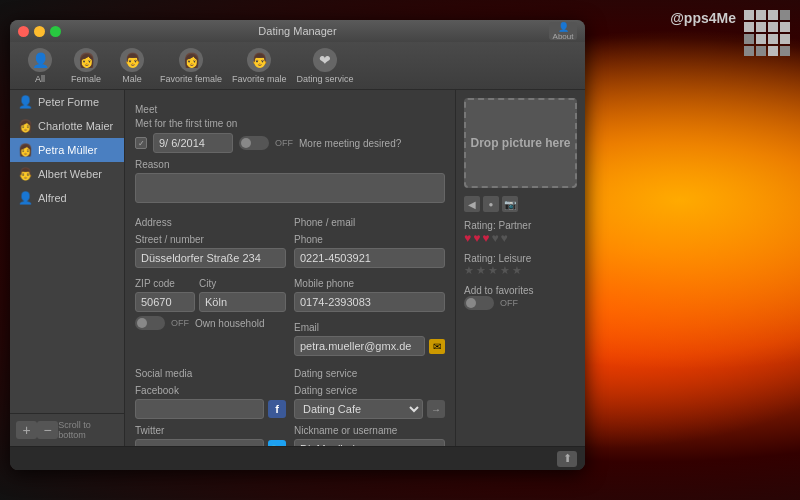 Image resolution: width=800 pixels, height=500 pixels. I want to click on dating-icon: ❤, so click(325, 60).